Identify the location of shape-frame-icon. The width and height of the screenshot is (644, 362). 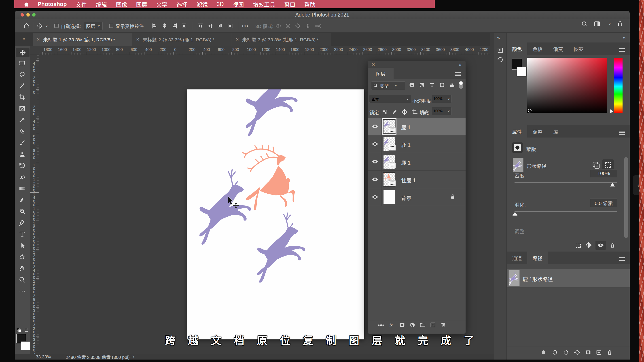
(608, 165).